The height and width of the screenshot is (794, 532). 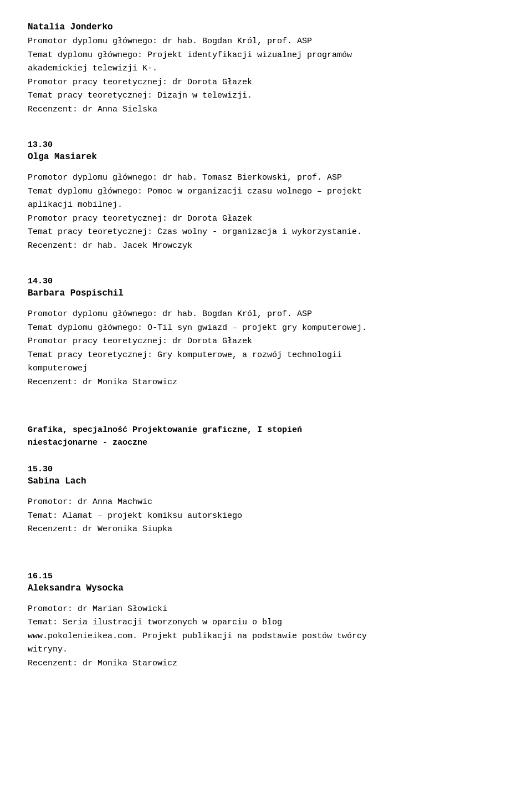 I want to click on aleksandra-line-3: www.pokolenieikea.com. Projekt publikacj…, so click(x=266, y=637).